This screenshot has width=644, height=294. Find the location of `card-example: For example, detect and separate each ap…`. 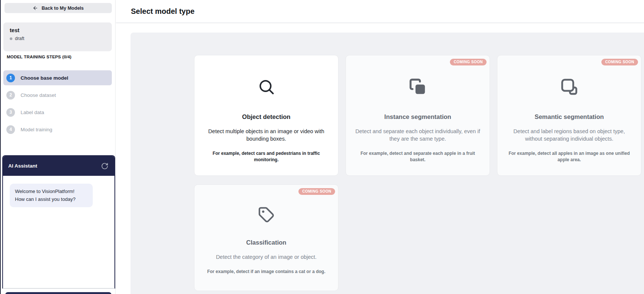

card-example: For example, detect and separate each ap… is located at coordinates (418, 157).